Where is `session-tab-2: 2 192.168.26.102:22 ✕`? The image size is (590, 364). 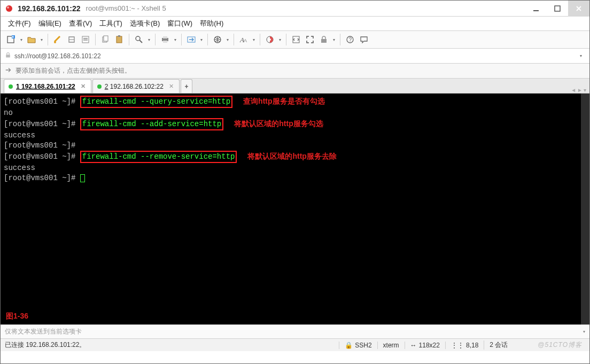
session-tab-2: 2 192.168.26.102:22 ✕ is located at coordinates (136, 86).